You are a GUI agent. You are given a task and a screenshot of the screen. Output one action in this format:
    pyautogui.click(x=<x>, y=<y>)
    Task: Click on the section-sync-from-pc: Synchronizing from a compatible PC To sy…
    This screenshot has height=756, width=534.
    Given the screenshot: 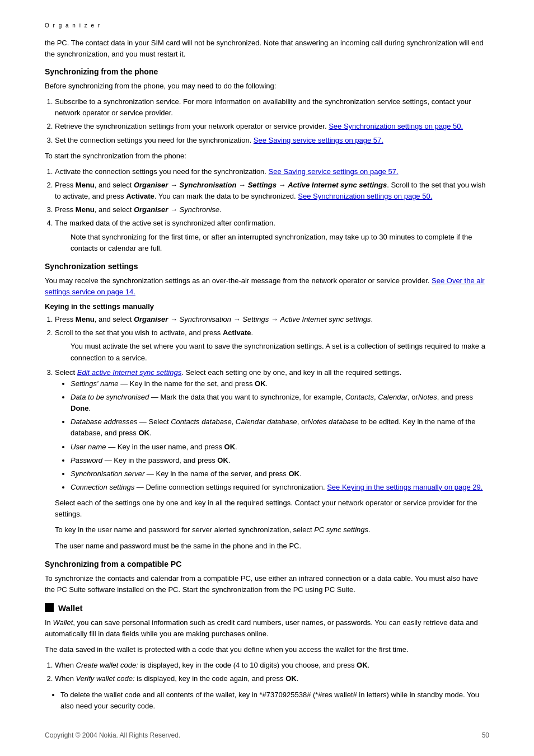 What is the action you would take?
    pyautogui.click(x=267, y=577)
    